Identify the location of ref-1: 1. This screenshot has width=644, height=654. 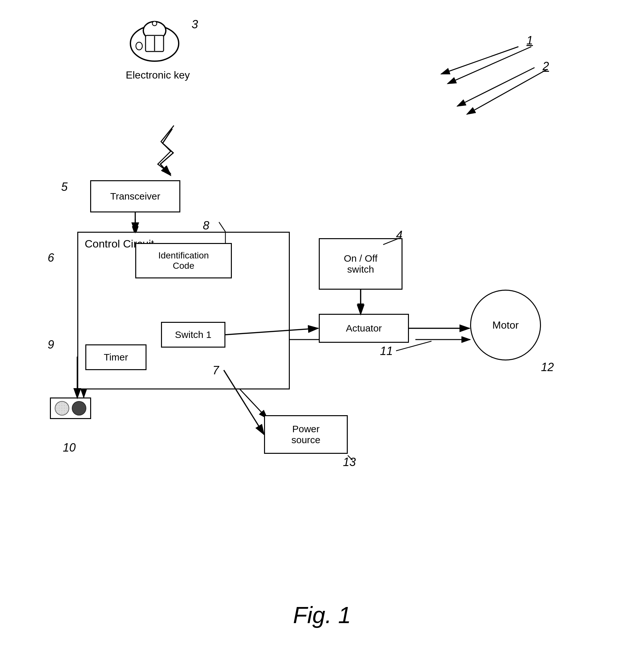
(530, 41).